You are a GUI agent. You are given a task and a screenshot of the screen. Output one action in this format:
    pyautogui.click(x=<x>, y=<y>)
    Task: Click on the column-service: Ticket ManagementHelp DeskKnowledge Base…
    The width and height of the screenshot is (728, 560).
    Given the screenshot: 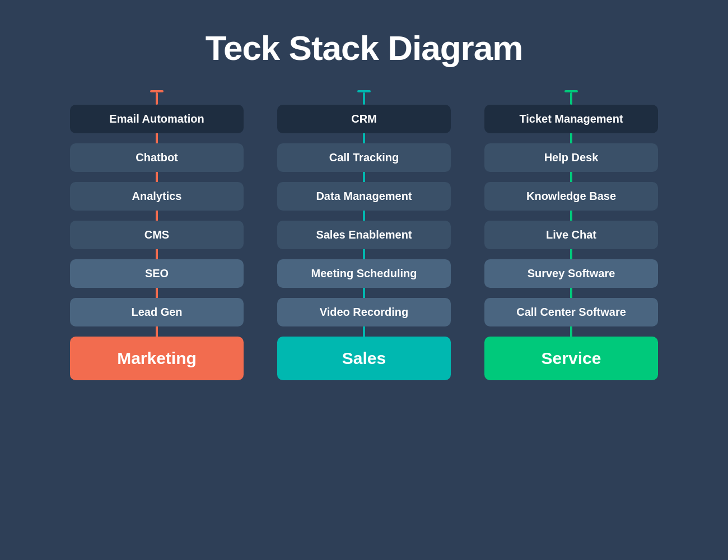 What is the action you would take?
    pyautogui.click(x=571, y=235)
    